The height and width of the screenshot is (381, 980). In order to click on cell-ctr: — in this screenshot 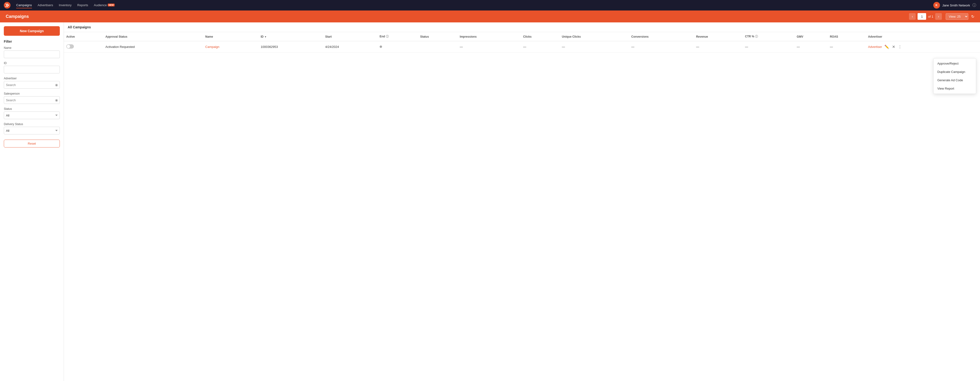, I will do `click(768, 47)`.